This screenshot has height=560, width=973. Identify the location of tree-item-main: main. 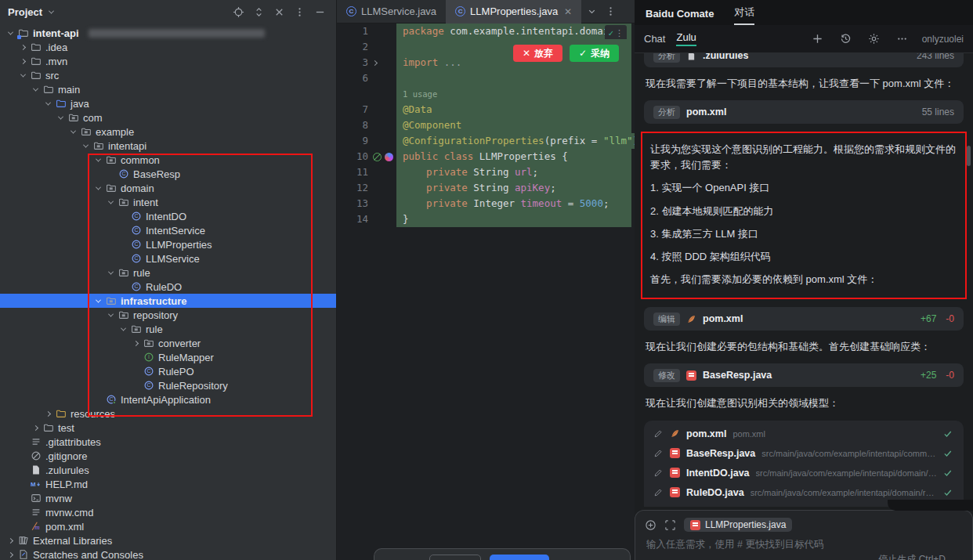
(168, 89).